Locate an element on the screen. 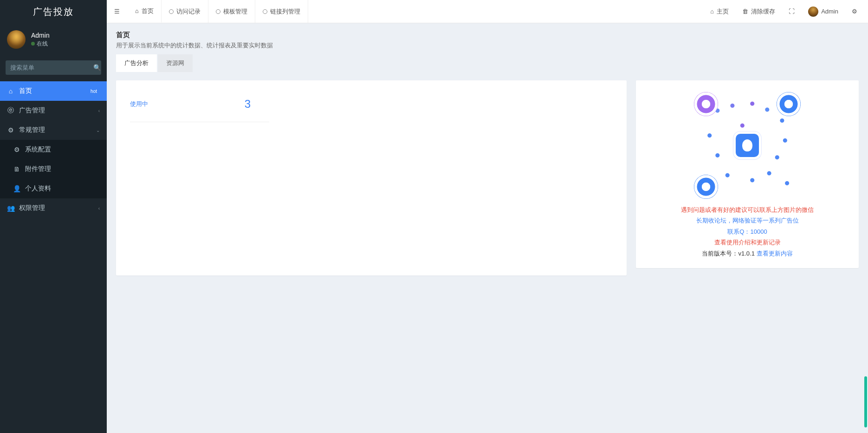  user-icon: 👤 is located at coordinates (17, 189).